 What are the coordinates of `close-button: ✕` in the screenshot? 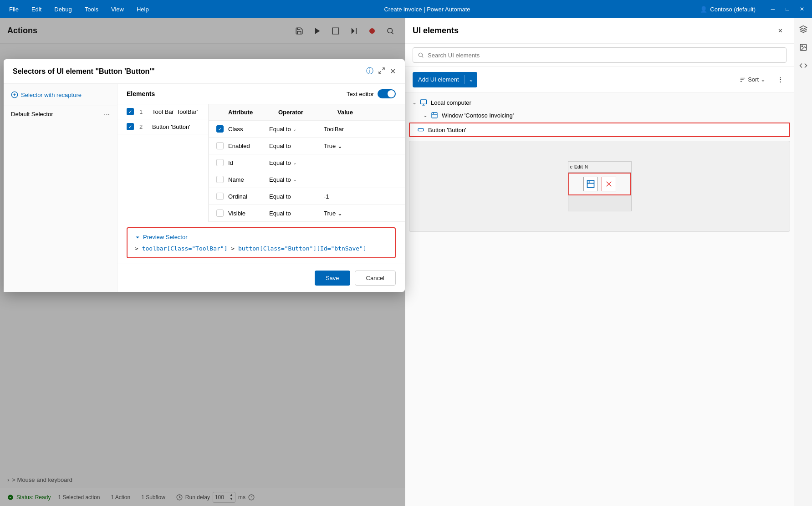 It's located at (802, 9).